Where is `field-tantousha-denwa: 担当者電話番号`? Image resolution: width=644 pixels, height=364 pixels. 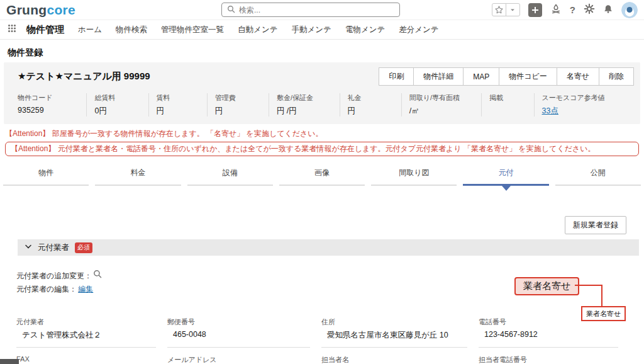
field-tantousha-denwa: 担当者電話番号 is located at coordinates (548, 360).